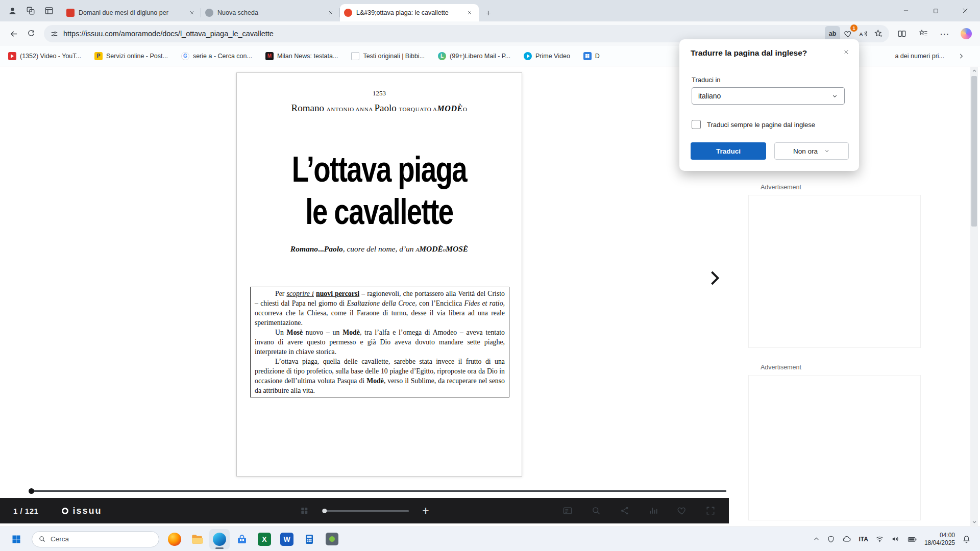  What do you see at coordinates (835, 96) in the screenshot?
I see `chevron-down-icon` at bounding box center [835, 96].